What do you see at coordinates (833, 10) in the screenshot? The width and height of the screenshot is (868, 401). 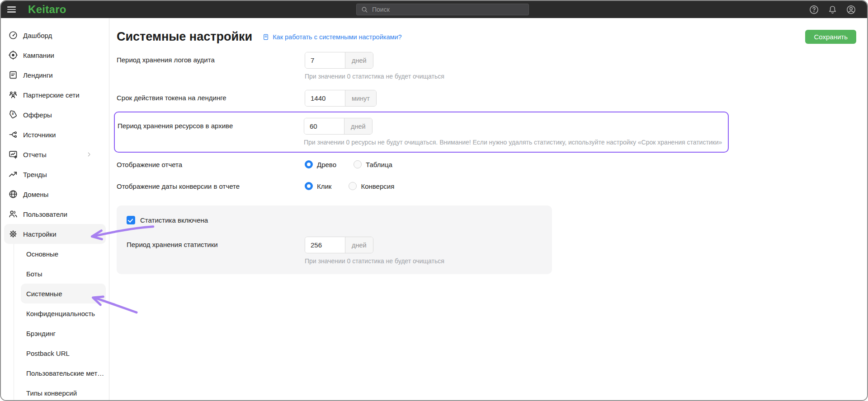 I see `bell-icon` at bounding box center [833, 10].